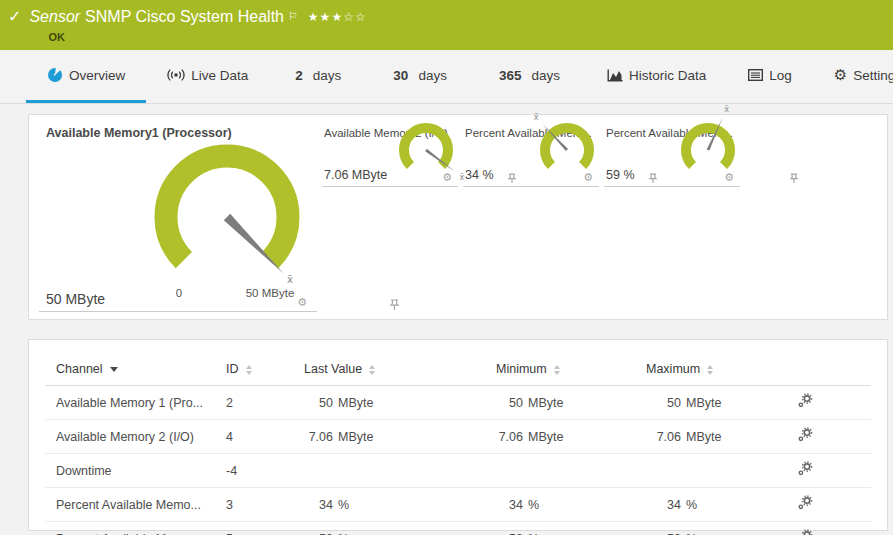  I want to click on tab-label: Overview, so click(97, 76).